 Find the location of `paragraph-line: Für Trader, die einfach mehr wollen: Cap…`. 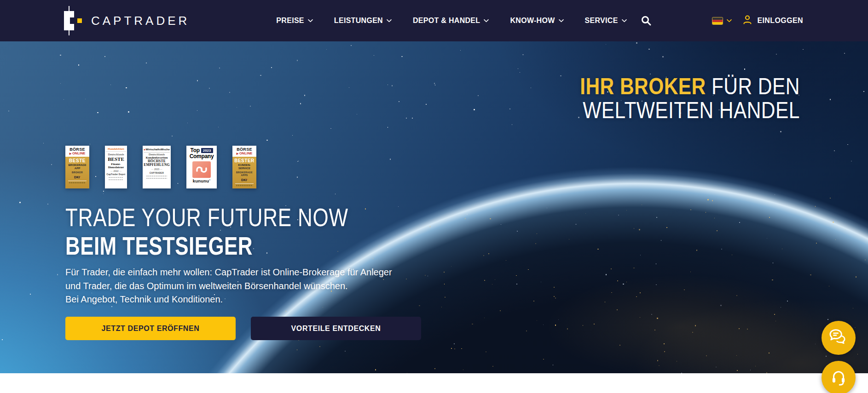

paragraph-line: Für Trader, die einfach mehr wollen: Cap… is located at coordinates (229, 273).